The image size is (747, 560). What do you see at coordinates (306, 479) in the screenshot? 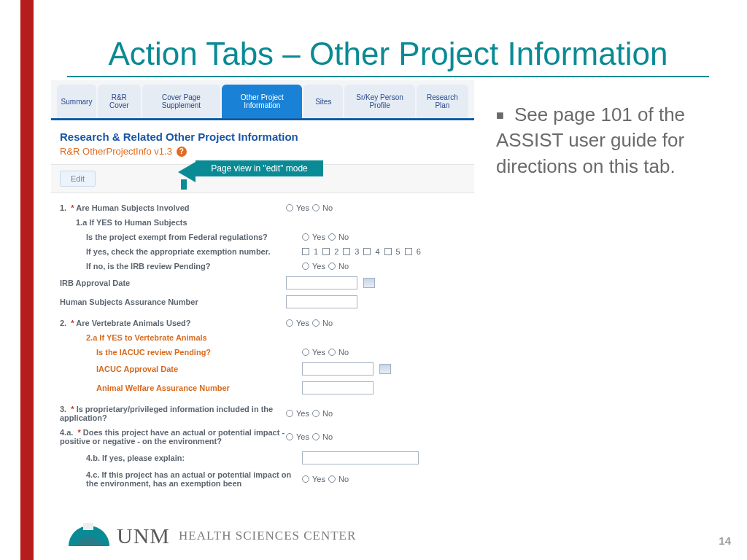
I see `q4c-yes-radio` at bounding box center [306, 479].